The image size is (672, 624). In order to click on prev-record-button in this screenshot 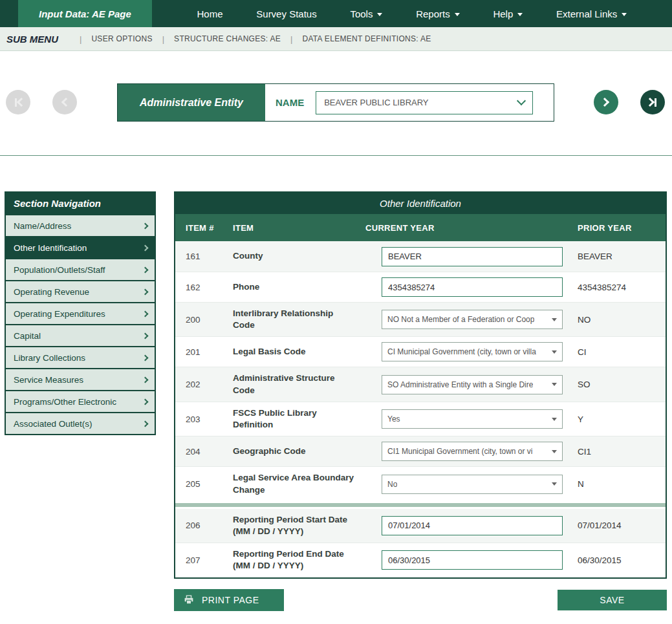, I will do `click(65, 102)`.